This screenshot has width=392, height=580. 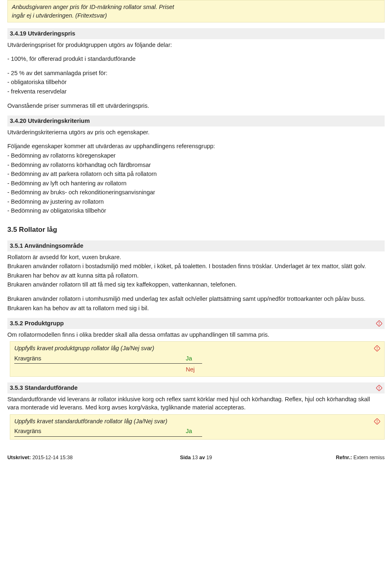 I want to click on refnr-label: Refnr.:, so click(x=344, y=458).